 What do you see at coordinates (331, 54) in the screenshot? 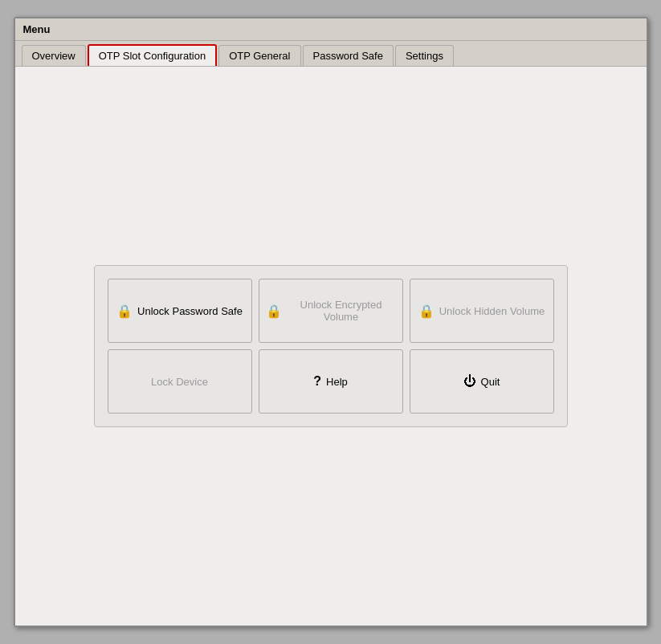
I see `tab-bar: Overview OTP Slot Configuration OTP Gene…` at bounding box center [331, 54].